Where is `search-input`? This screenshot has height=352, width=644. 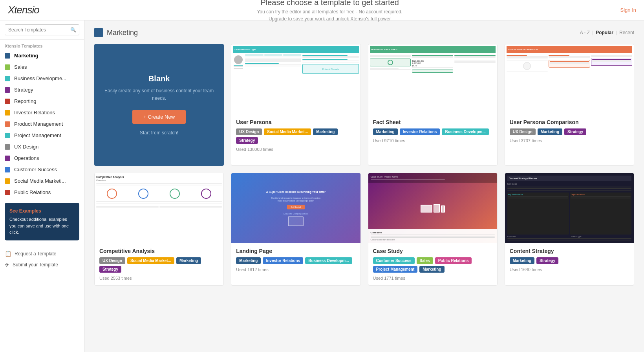 search-input is located at coordinates (42, 30).